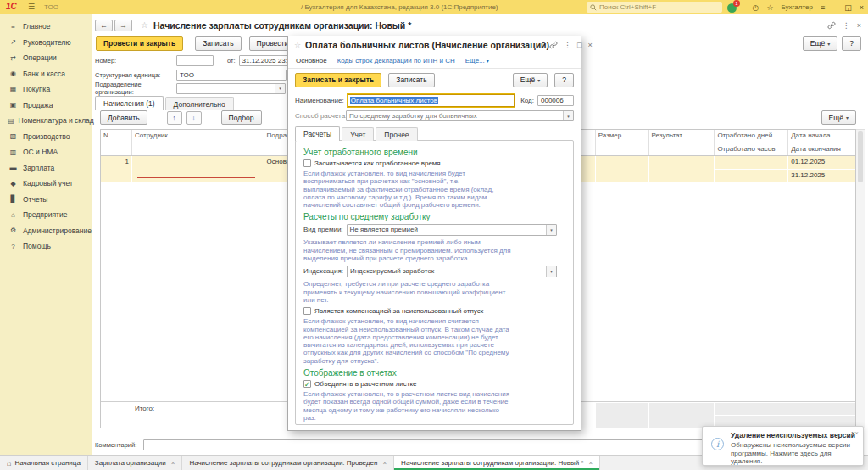 The height and width of the screenshot is (470, 868). I want to click on move-up-icon: ↑, so click(175, 118).